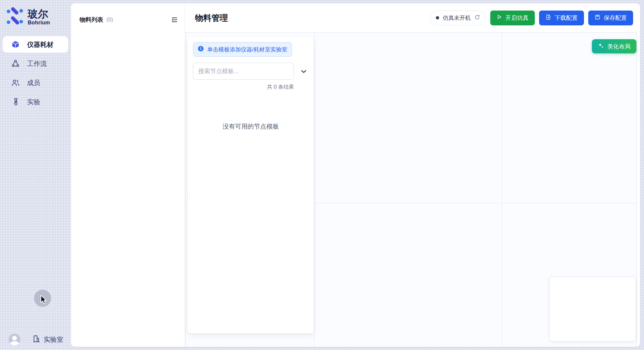 The width and height of the screenshot is (644, 350). What do you see at coordinates (243, 71) in the screenshot?
I see `template-search-input` at bounding box center [243, 71].